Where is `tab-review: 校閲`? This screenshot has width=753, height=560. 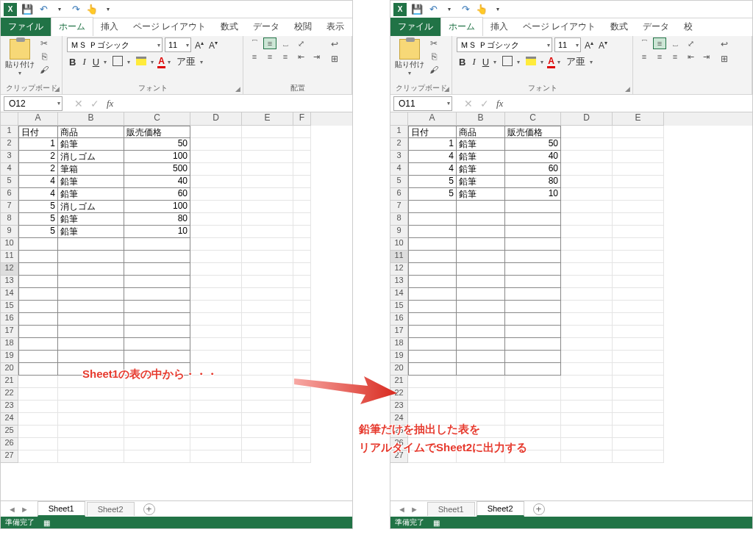
tab-review: 校閲 is located at coordinates (303, 26).